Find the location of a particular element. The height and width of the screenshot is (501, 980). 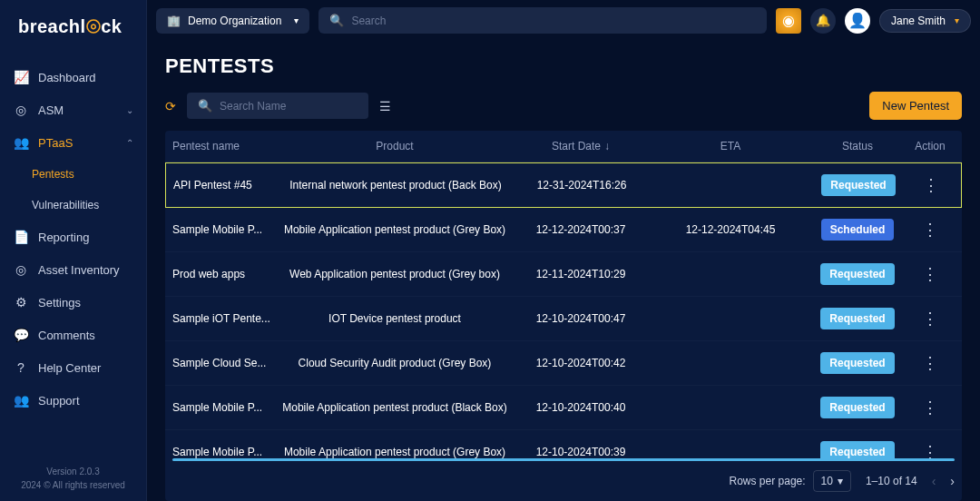

sidebar-item-label: Help Center is located at coordinates (69, 368).